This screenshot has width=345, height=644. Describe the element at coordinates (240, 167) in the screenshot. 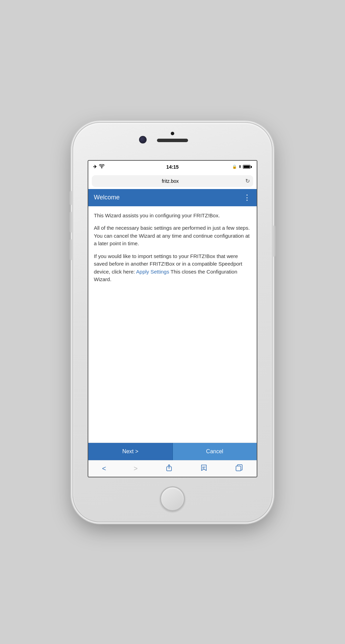

I see `location-icon: ⬆` at that location.